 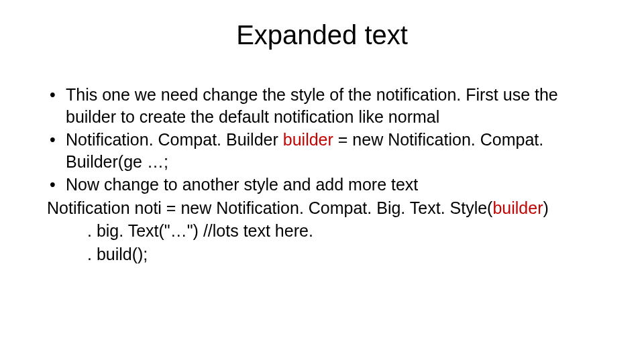 What do you see at coordinates (342, 255) in the screenshot?
I see `code-line-3: . build();` at bounding box center [342, 255].